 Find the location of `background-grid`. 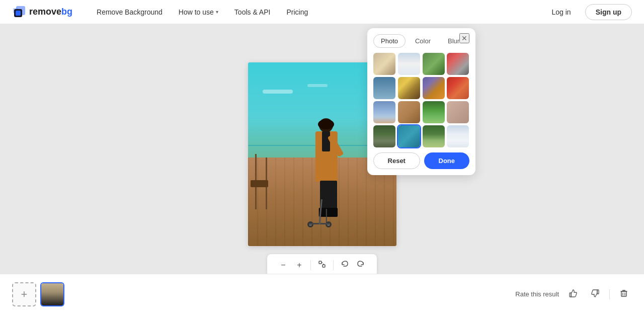

background-grid is located at coordinates (422, 100).